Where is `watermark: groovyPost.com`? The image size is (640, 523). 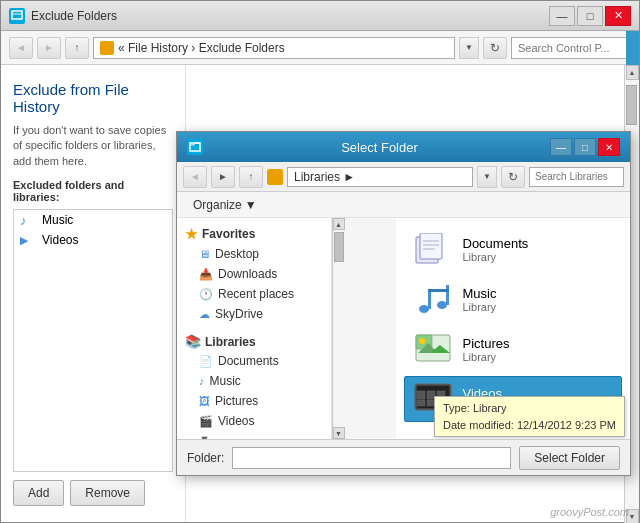
watermark: groovyPost.com is located at coordinates (590, 512).